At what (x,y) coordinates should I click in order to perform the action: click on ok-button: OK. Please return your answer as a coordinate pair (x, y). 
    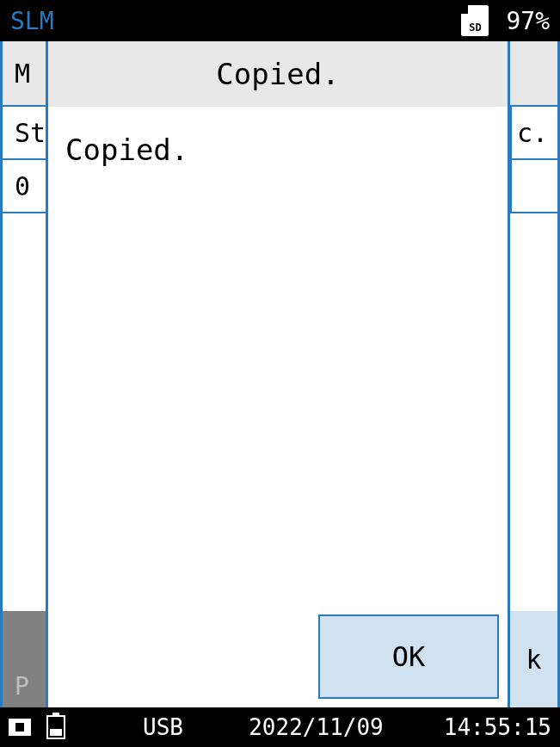
    Looking at the image, I should click on (409, 657).